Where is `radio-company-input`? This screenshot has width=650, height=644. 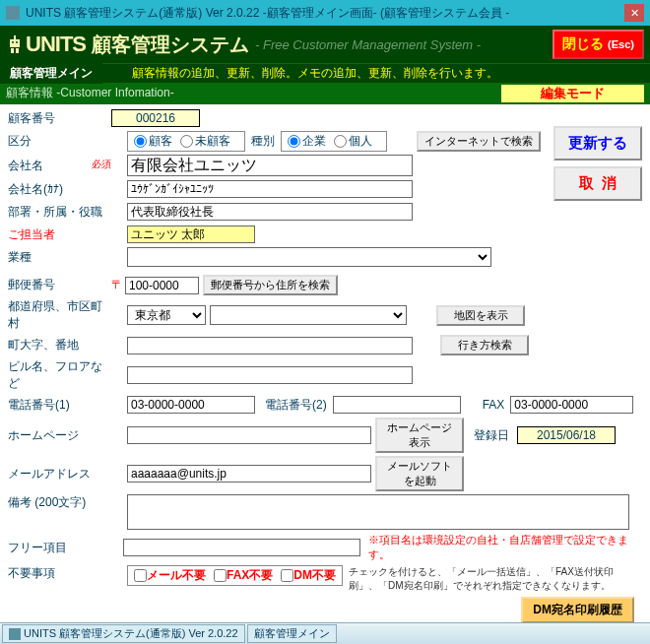
radio-company-input is located at coordinates (293, 142).